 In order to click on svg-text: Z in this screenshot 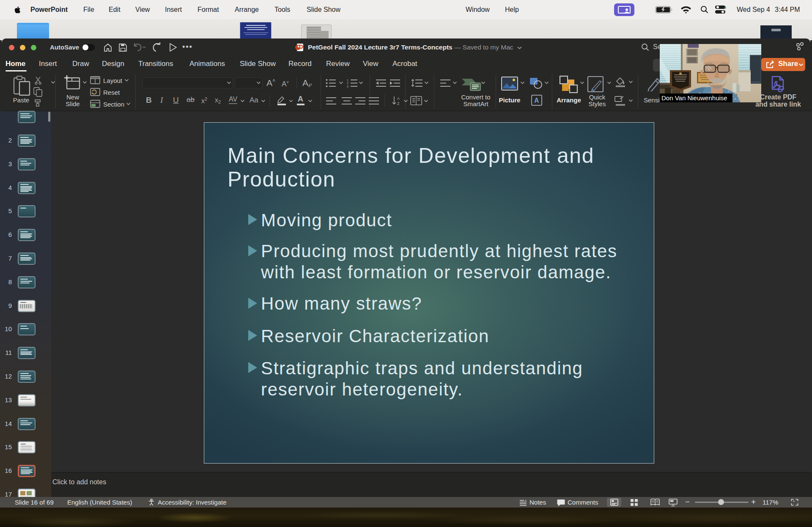, I will do `click(398, 104)`.